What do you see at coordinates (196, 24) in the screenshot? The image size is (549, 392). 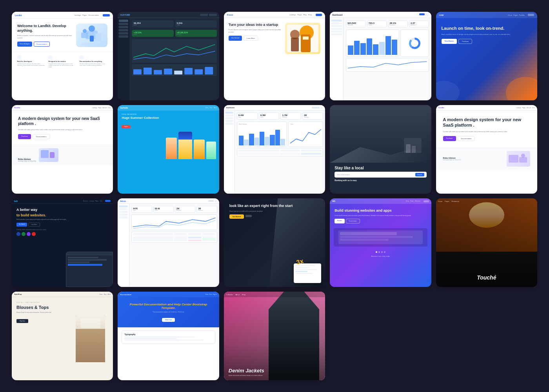 I see `stat-card: 5,541 Orders` at bounding box center [196, 24].